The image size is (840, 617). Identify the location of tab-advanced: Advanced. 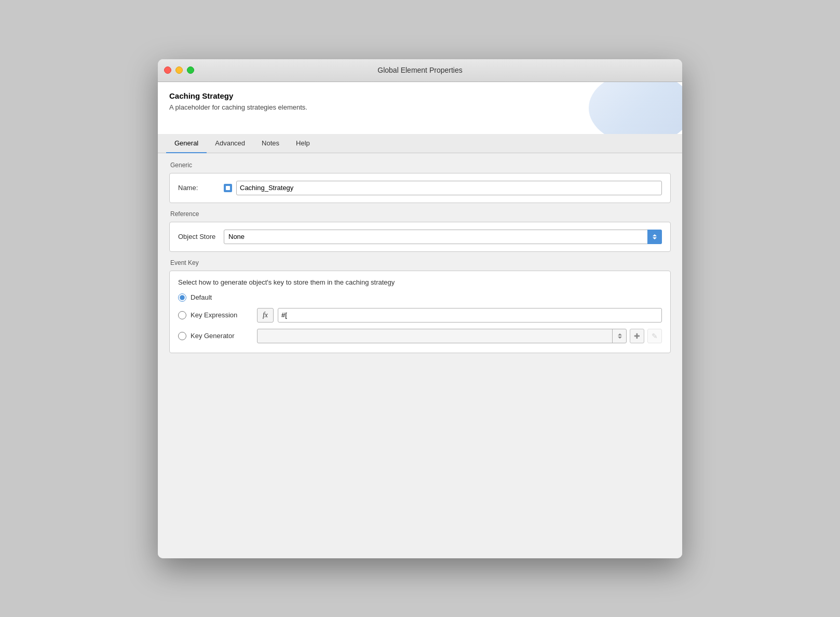
(230, 143).